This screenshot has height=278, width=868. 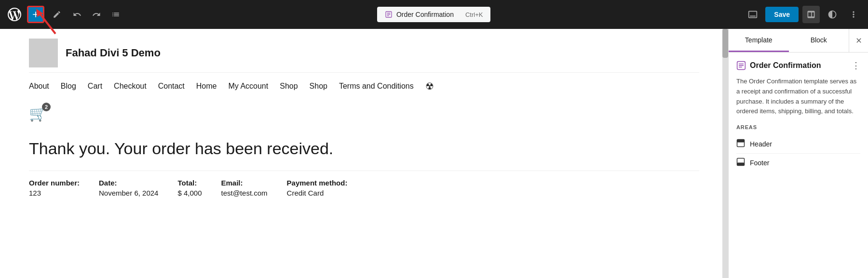 What do you see at coordinates (364, 112) in the screenshot?
I see `cart-area: 🛒 2` at bounding box center [364, 112].